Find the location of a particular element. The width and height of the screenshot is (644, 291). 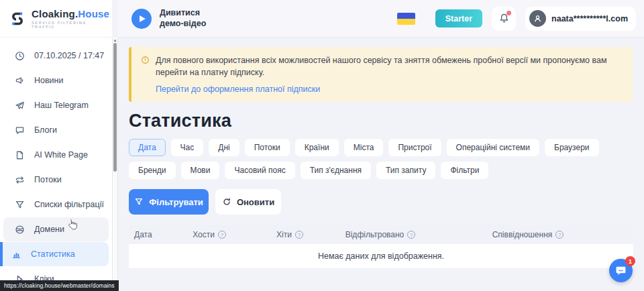

brand-primary: Cloaking. is located at coordinates (55, 13).